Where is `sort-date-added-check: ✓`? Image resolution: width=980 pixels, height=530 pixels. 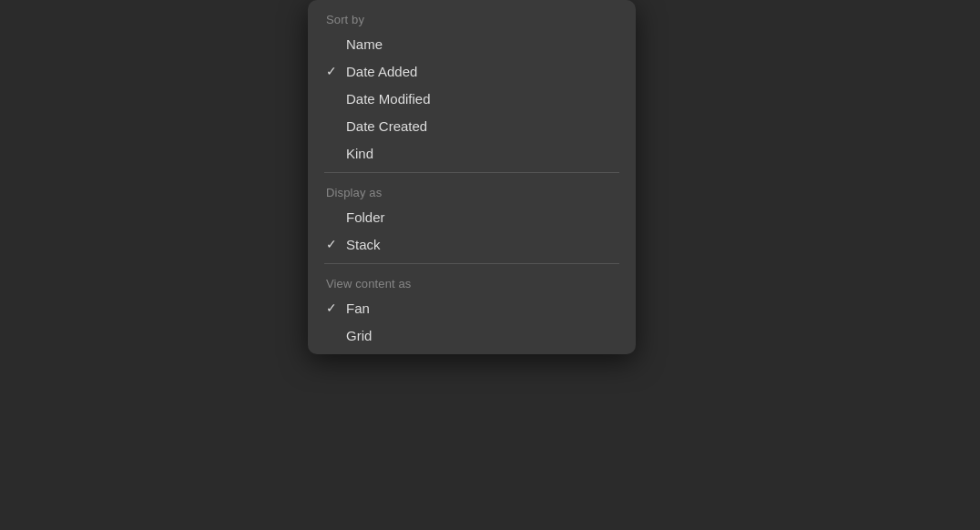
sort-date-added-check: ✓ is located at coordinates (335, 71).